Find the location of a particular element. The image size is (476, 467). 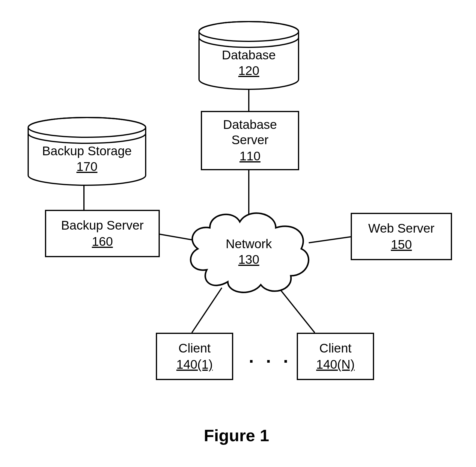

client-first-box: Client 140(1) is located at coordinates (195, 356).